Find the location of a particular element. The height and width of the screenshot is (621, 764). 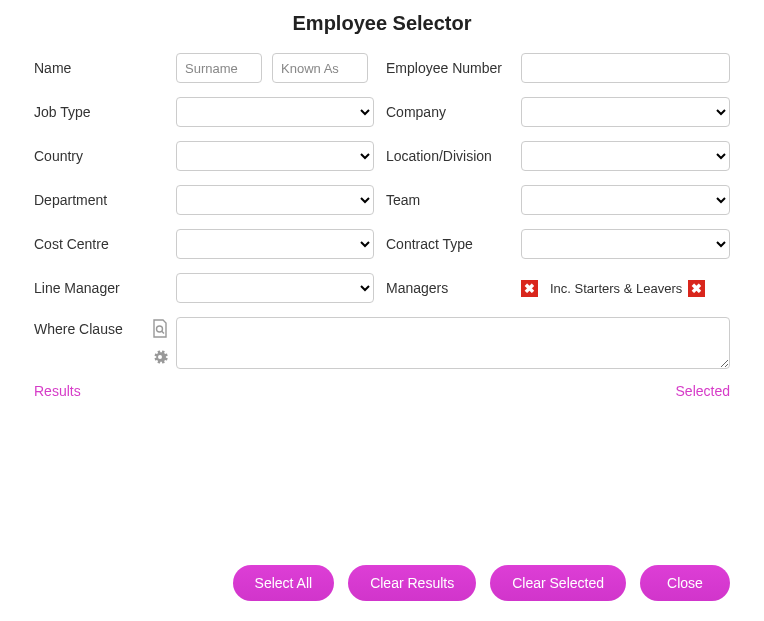

known-as-input is located at coordinates (320, 68).